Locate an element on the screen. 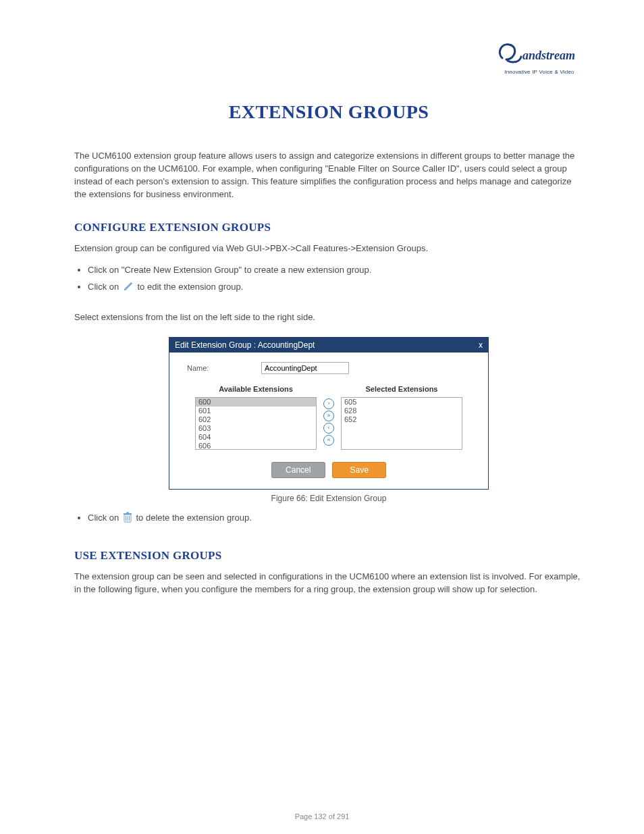 This screenshot has width=644, height=834. list-item: 601 is located at coordinates (256, 411).